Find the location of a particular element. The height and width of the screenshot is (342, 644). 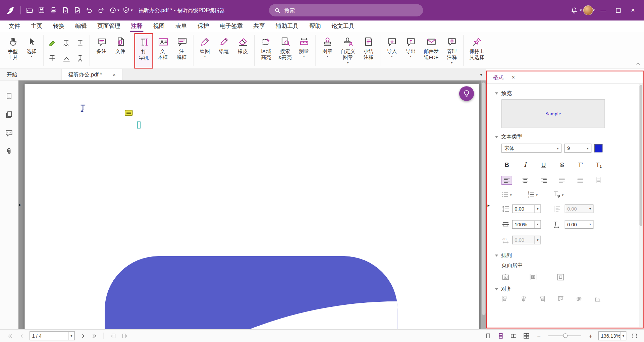

tool-summarize-comments: 小结 注释 is located at coordinates (368, 51).